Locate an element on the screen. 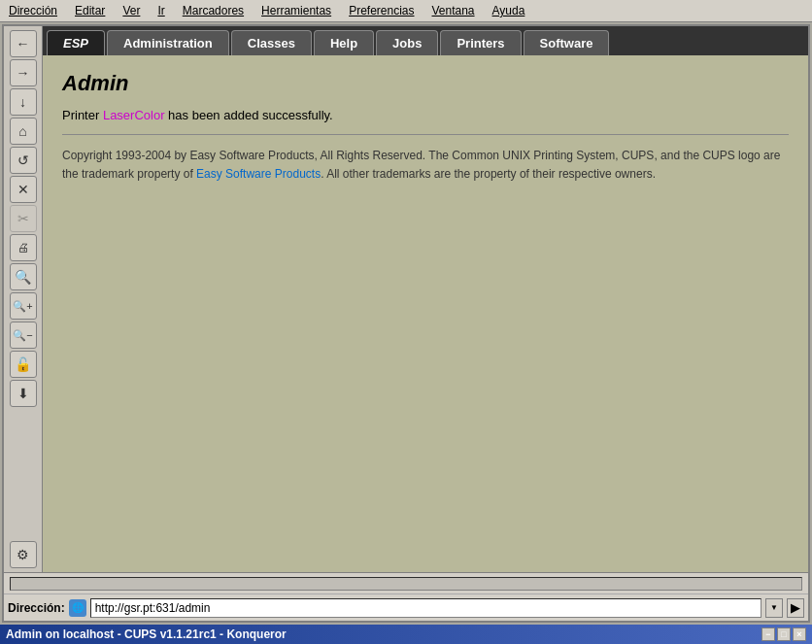 Image resolution: width=812 pixels, height=644 pixels. status-bar is located at coordinates (406, 583).